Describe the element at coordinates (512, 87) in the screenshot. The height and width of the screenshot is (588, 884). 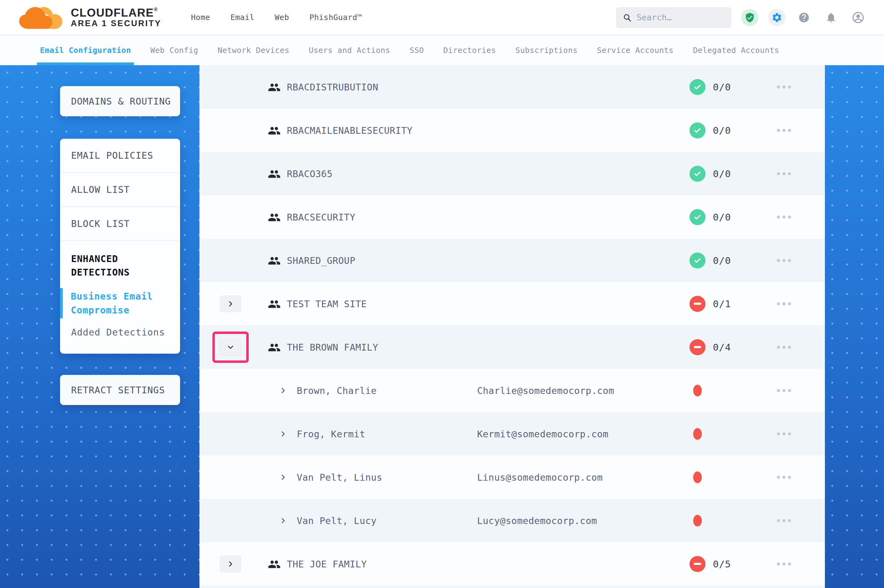
I see `table-row-group: RBACDISTRUBUTION 0/0` at that location.